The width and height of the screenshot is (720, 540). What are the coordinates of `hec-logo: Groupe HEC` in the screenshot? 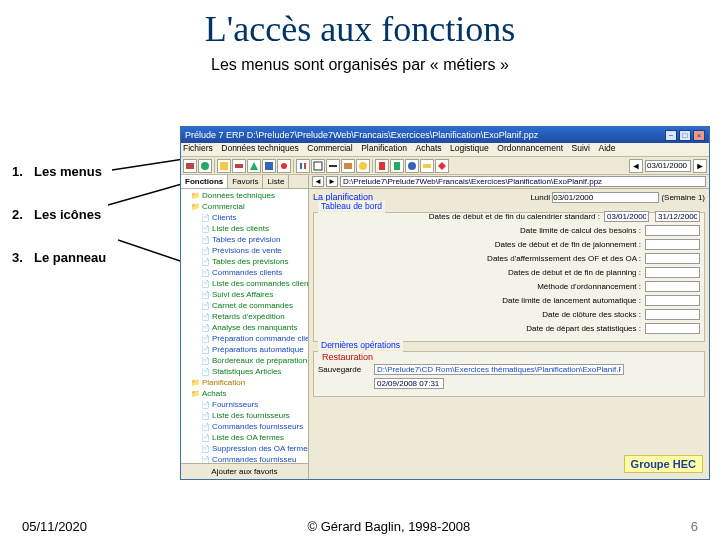 It's located at (664, 464).